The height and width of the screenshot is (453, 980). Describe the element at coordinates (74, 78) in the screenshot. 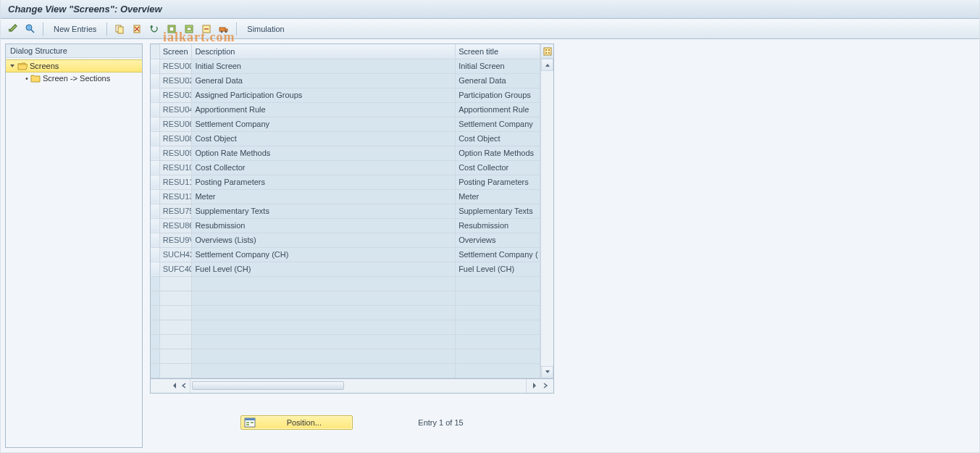

I see `tree-item: •Screen -> Sections` at that location.